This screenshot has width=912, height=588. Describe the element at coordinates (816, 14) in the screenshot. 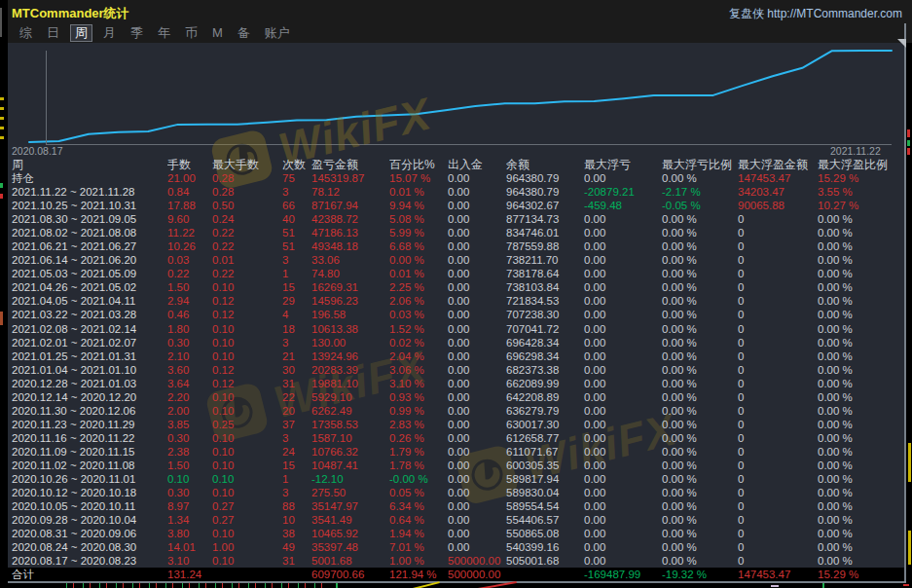

I see `brand-link: 复盘侠 http://MTCommander.com` at that location.